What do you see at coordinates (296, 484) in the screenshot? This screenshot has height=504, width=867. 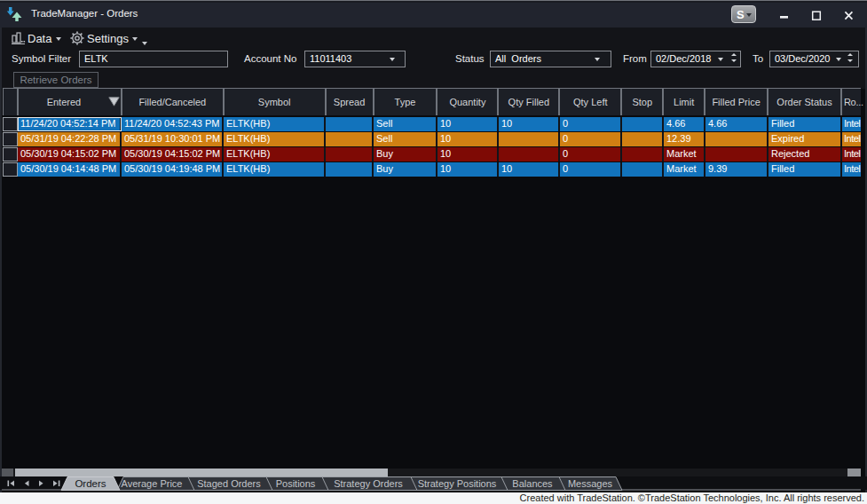 I see `svg-text: Positions` at bounding box center [296, 484].